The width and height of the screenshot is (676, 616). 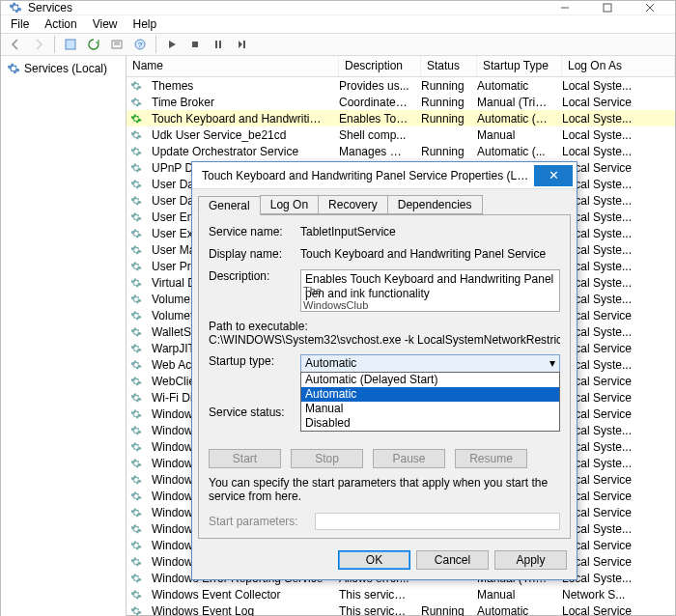 I want to click on combo-option: Automatic, so click(x=431, y=394).